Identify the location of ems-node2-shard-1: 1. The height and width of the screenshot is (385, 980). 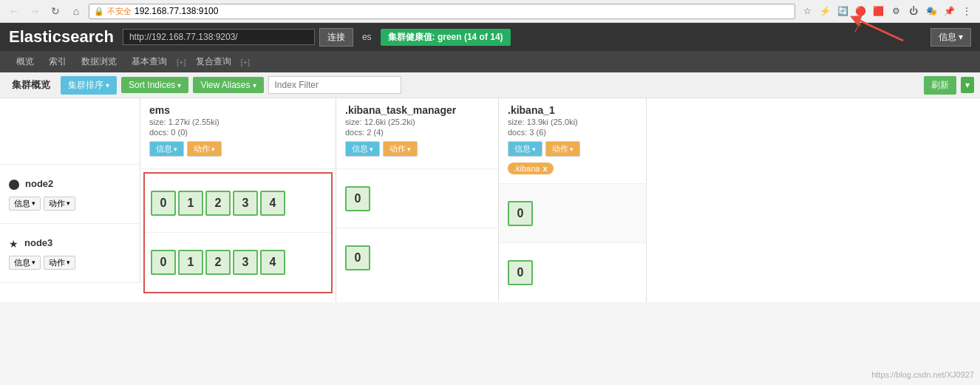
(191, 203).